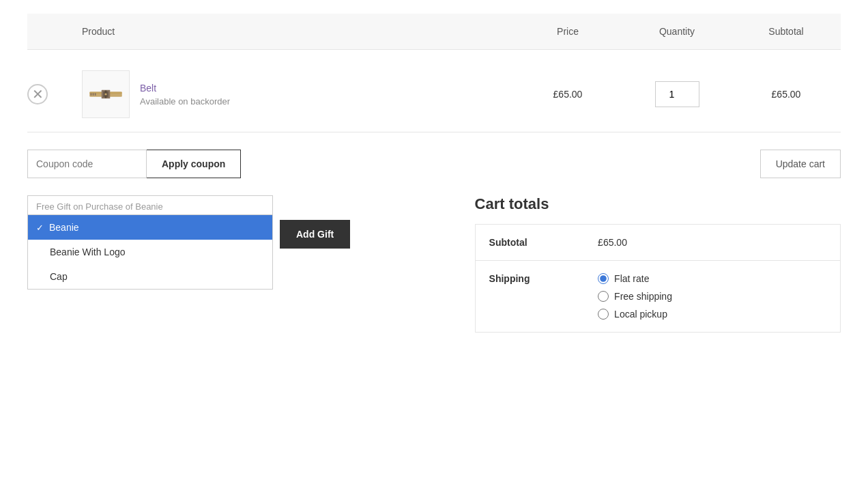 This screenshot has width=868, height=478. Describe the element at coordinates (712, 296) in the screenshot. I see `shipping-option-free-shipping: Free shipping` at that location.